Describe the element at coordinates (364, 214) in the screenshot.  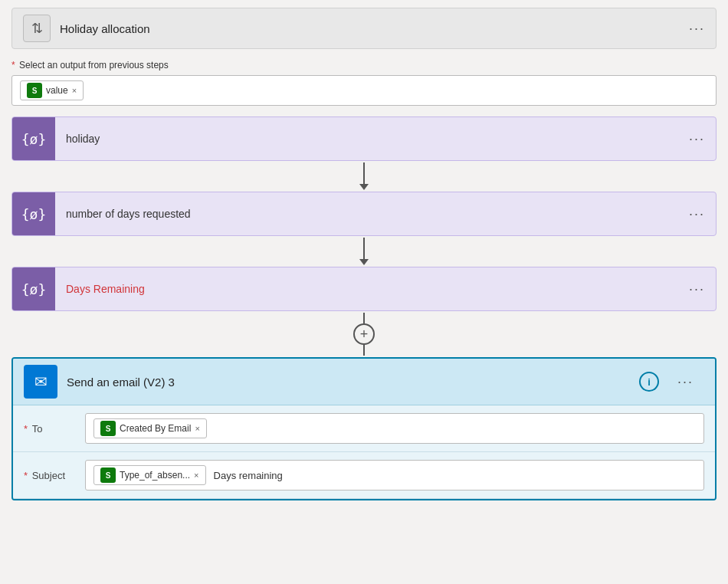
I see `step-days-requested: {ø} number of days requested ···` at that location.